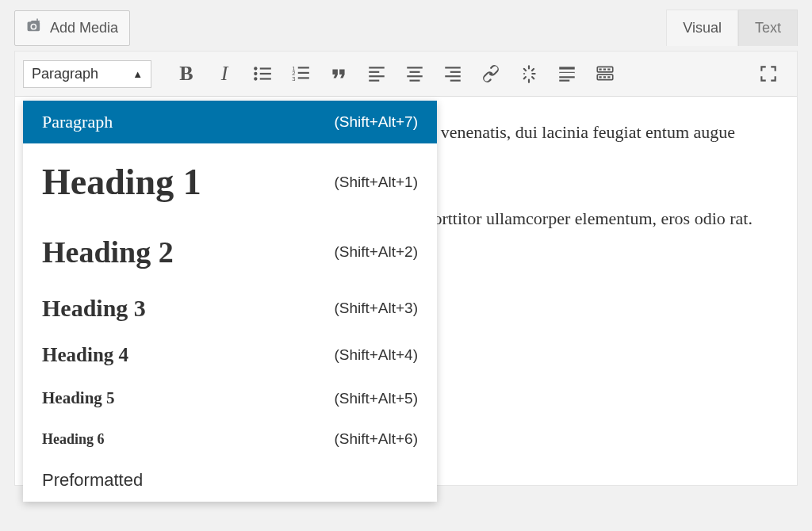 This screenshot has height=531, width=812. I want to click on format-option-label: Heading 6, so click(73, 439).